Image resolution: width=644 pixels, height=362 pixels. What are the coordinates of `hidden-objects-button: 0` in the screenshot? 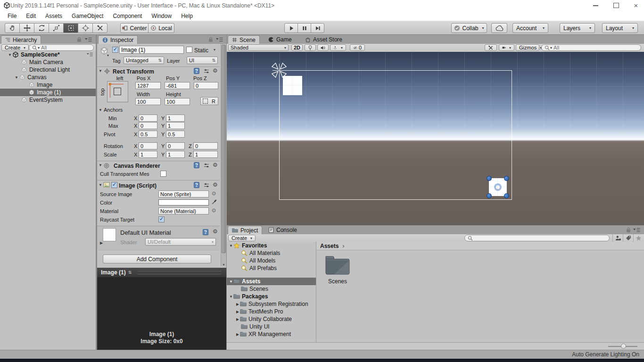 It's located at (357, 48).